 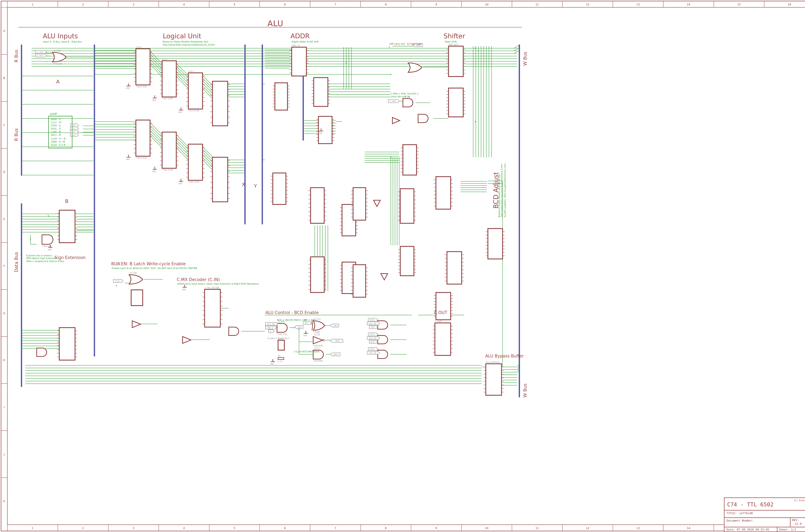 What do you see at coordinates (454, 45) in the screenshot?
I see `component-name: ADR.OUT` at bounding box center [454, 45].